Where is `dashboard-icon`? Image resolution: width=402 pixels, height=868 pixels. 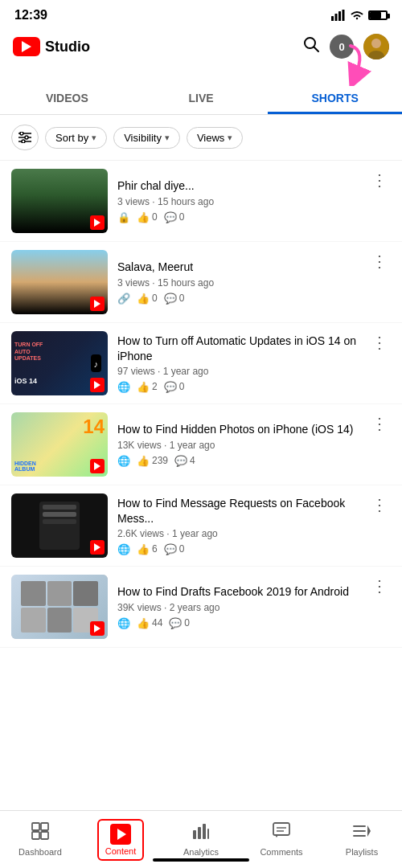 dashboard-icon is located at coordinates (40, 833).